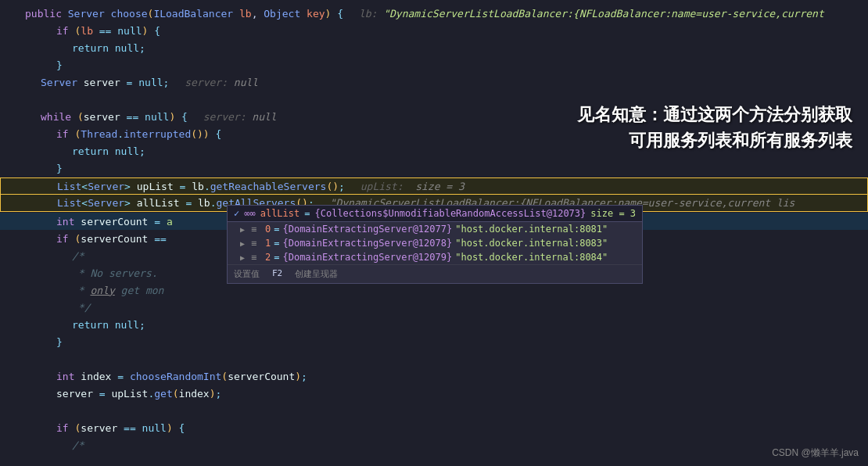  I want to click on watermark: CSDN @懒羊羊.java, so click(815, 453).